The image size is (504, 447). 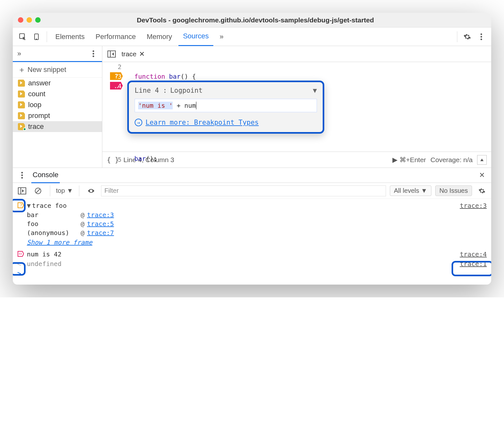 What do you see at coordinates (58, 127) in the screenshot?
I see `file-trace: trace` at bounding box center [58, 127].